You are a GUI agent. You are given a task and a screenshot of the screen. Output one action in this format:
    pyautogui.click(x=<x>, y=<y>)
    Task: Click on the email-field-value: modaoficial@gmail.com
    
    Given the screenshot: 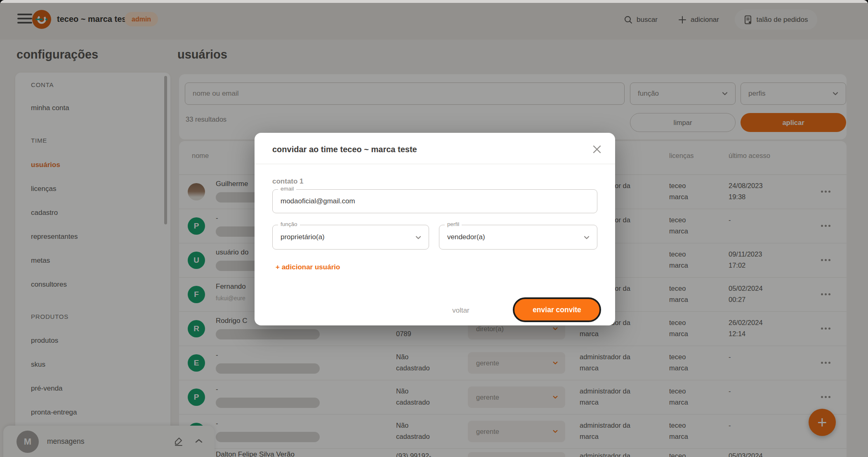 What is the action you would take?
    pyautogui.click(x=430, y=201)
    